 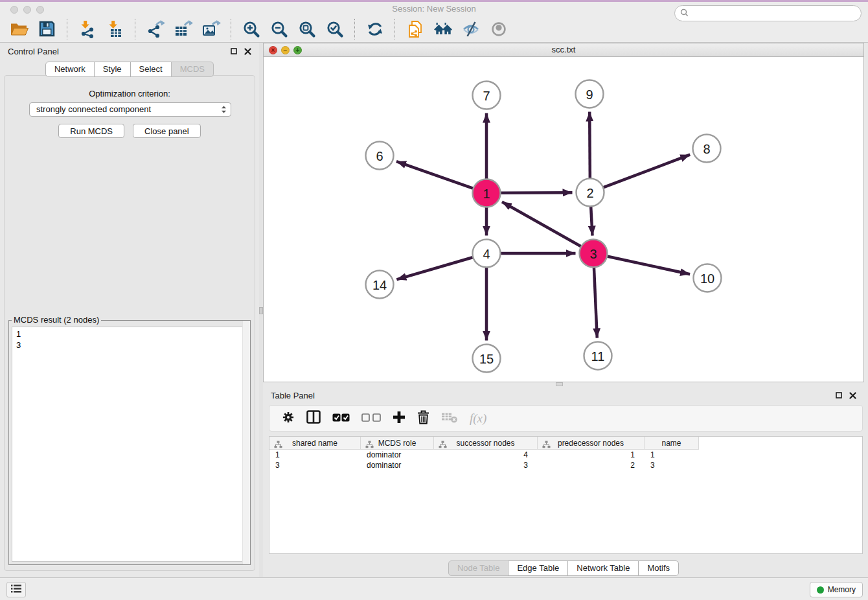 What do you see at coordinates (499, 29) in the screenshot?
I see `preview-button` at bounding box center [499, 29].